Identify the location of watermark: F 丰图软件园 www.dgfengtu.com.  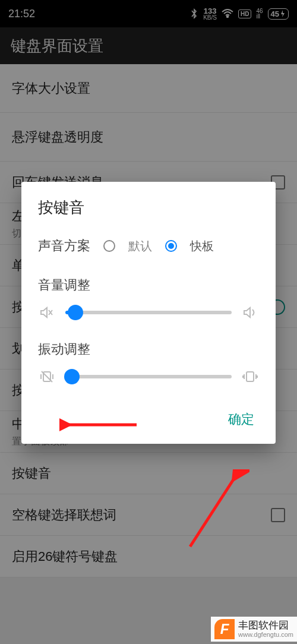
(254, 629).